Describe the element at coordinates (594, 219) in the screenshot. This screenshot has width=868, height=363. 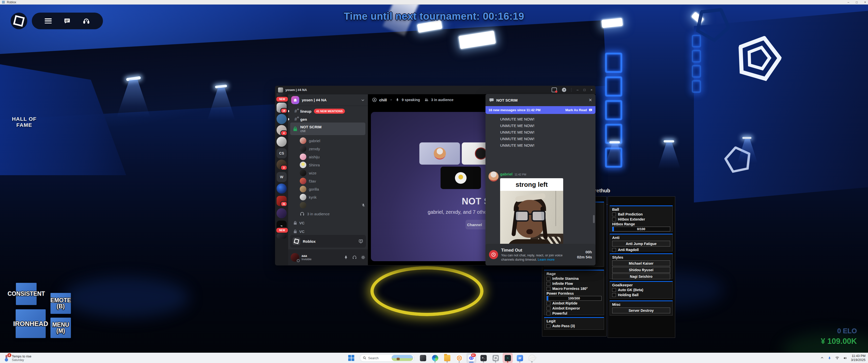
I see `scrollbar-thumb` at that location.